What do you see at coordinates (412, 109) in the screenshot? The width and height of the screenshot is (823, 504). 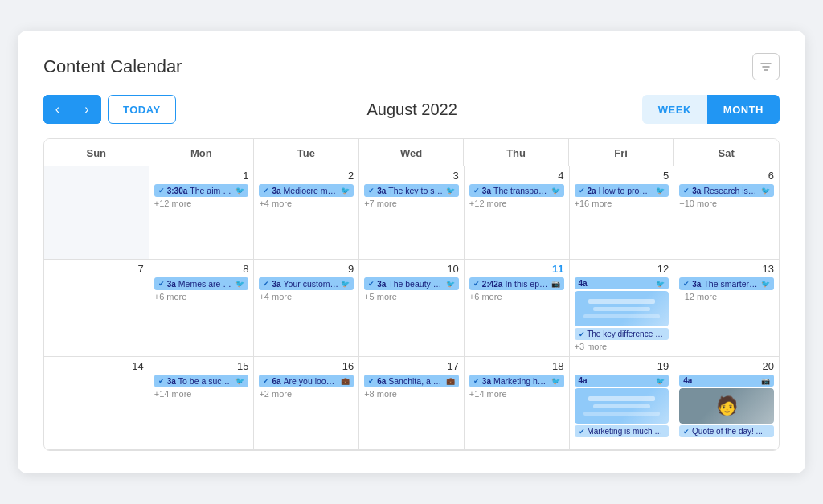 I see `month-label: August 2022` at bounding box center [412, 109].